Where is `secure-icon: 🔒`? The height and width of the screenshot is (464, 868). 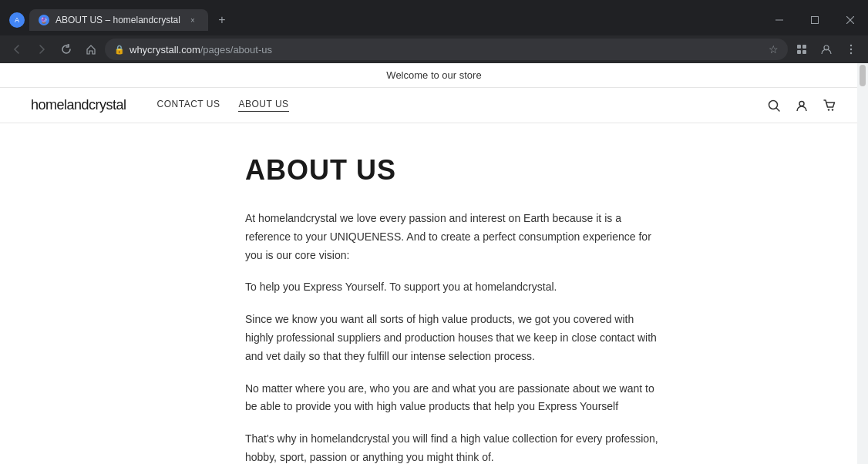 secure-icon: 🔒 is located at coordinates (119, 49).